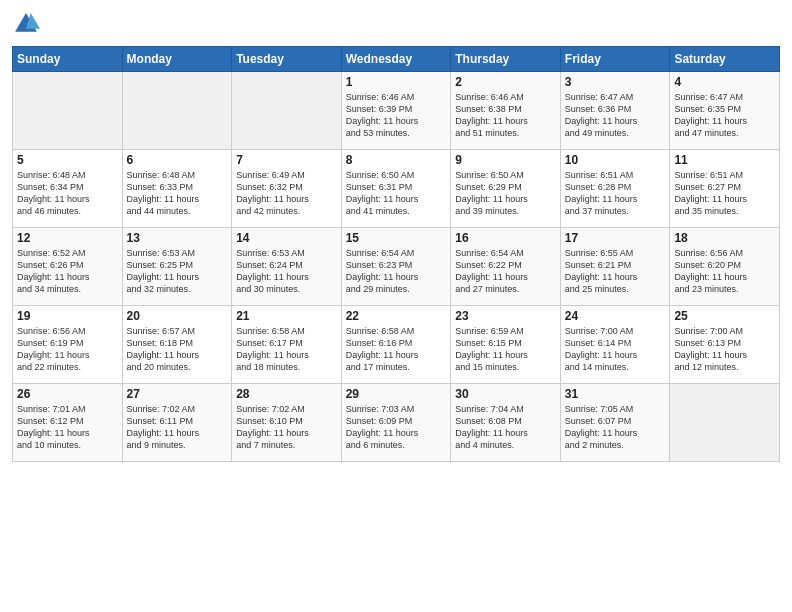 The image size is (792, 612). Describe the element at coordinates (287, 423) in the screenshot. I see `day-cell: 28Sunrise: 7:02 AM Sunset: 6:10 PM Dayli…` at that location.